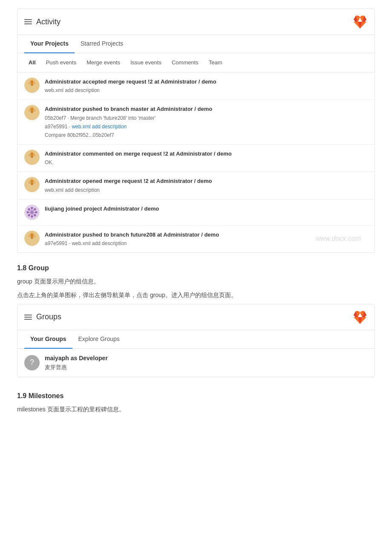 Image resolution: width=392 pixels, height=555 pixels. I want to click on group-avatar: ?, so click(32, 363).